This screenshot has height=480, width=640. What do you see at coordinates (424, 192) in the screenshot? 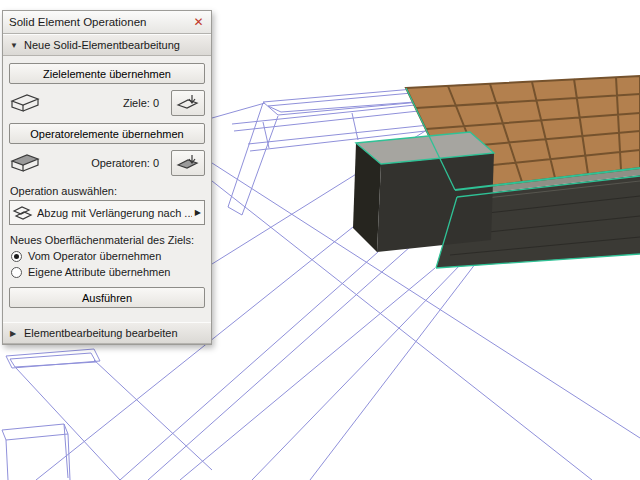
I see `step-solid` at bounding box center [424, 192].